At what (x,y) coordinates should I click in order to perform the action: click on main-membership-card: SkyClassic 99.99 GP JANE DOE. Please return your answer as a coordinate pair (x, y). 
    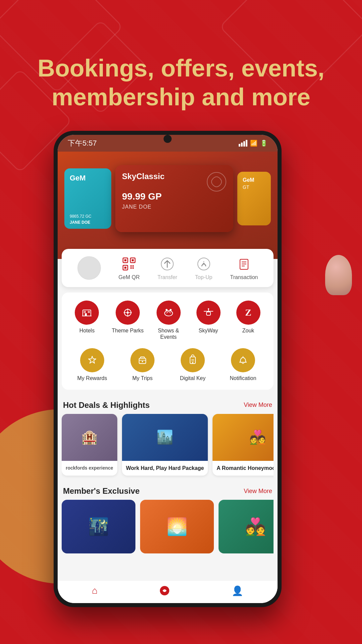
    Looking at the image, I should click on (174, 199).